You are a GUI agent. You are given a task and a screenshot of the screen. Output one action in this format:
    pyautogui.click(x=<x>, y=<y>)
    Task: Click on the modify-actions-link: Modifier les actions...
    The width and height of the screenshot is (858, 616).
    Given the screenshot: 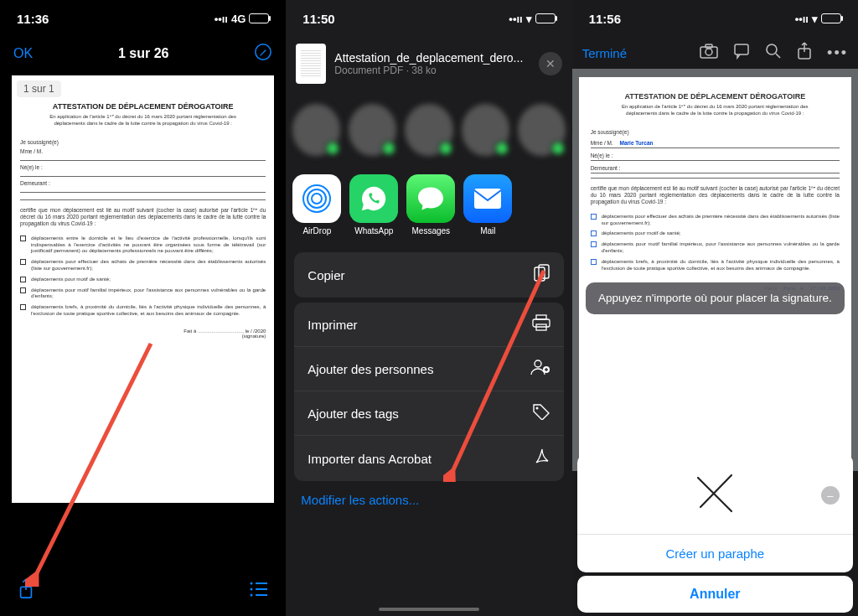 What is the action you would take?
    pyautogui.click(x=429, y=500)
    